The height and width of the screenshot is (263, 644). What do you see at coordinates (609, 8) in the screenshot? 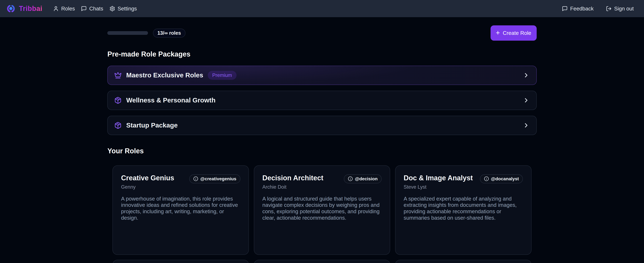
I see `sign-out-icon` at bounding box center [609, 8].